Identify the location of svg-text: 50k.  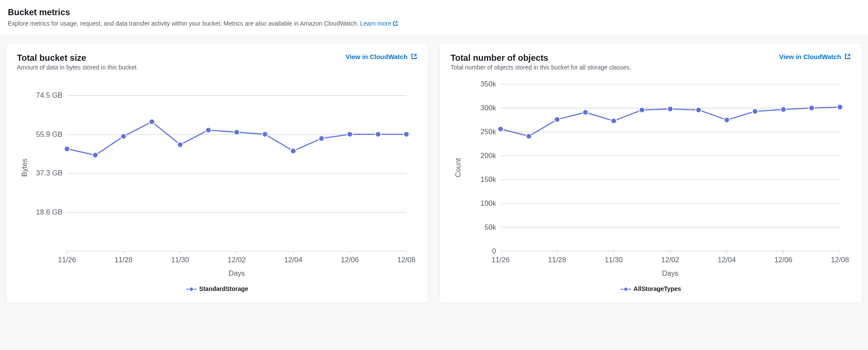
(490, 228).